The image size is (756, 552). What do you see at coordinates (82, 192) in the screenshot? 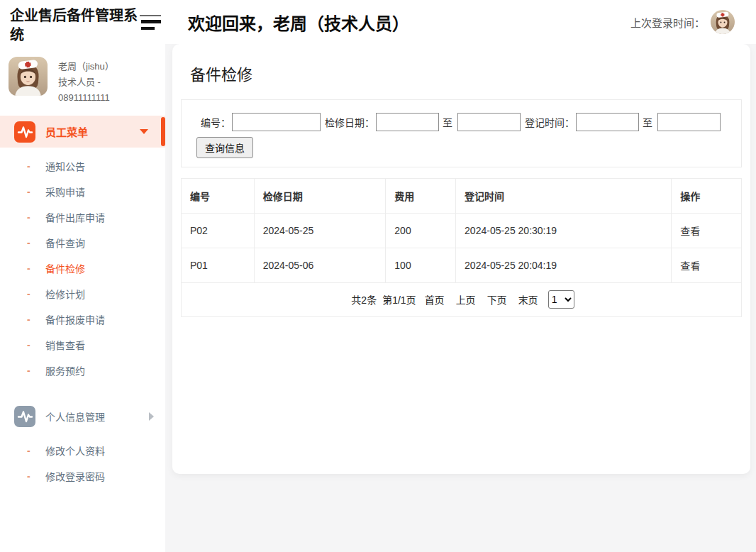
I see `sidebar-item-purchase-request: - 采购申请` at bounding box center [82, 192].